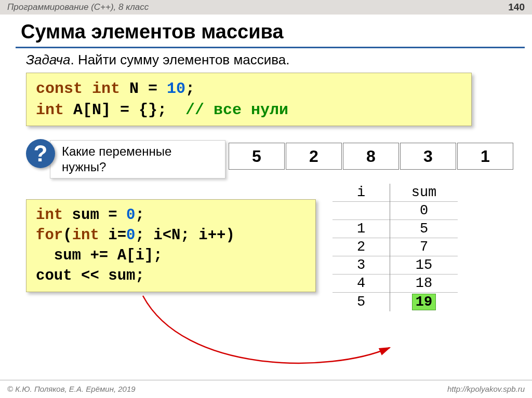 This screenshot has height=398, width=532. What do you see at coordinates (257, 156) in the screenshot?
I see `array-cell: 5` at bounding box center [257, 156].